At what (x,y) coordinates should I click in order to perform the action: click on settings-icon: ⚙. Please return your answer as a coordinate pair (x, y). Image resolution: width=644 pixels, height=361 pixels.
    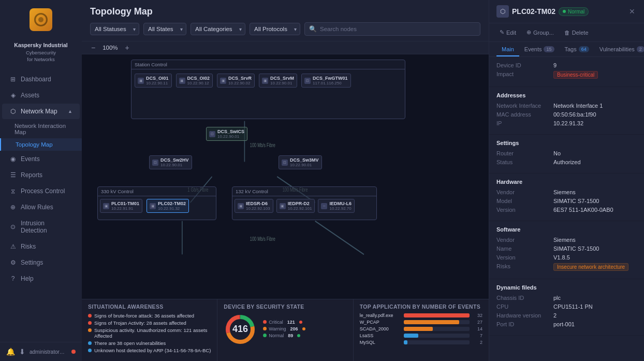
    Looking at the image, I should click on (13, 263).